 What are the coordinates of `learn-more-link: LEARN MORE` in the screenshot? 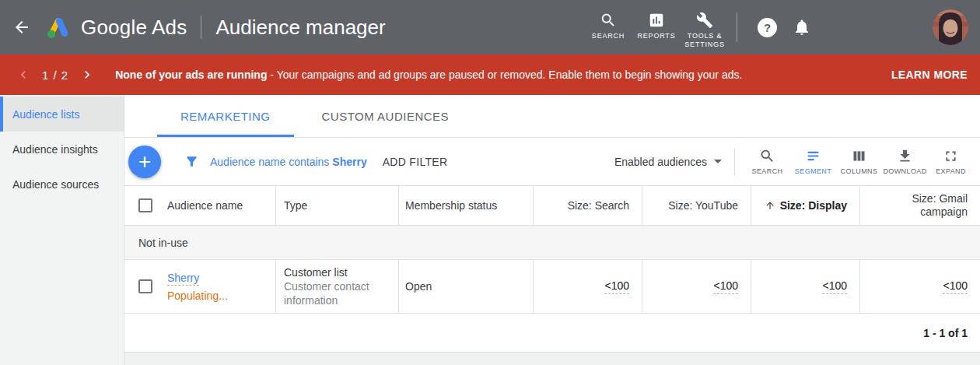 It's located at (929, 75).